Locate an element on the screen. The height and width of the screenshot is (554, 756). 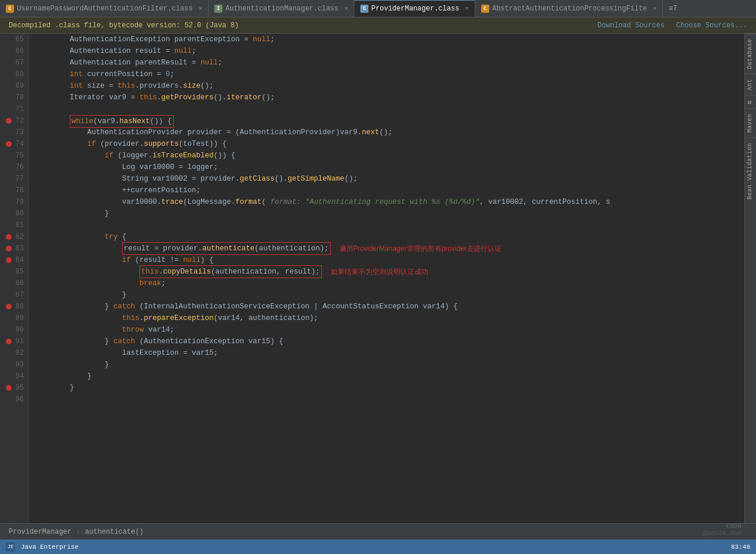
line-89: this.prepareException(var14, authenticat… is located at coordinates (387, 318).